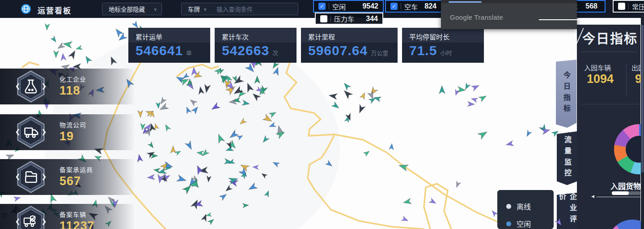 This screenshot has width=644, height=229. What do you see at coordinates (348, 6) in the screenshot?
I see `filter-idle: ✓ 空闲 9542` at bounding box center [348, 6].